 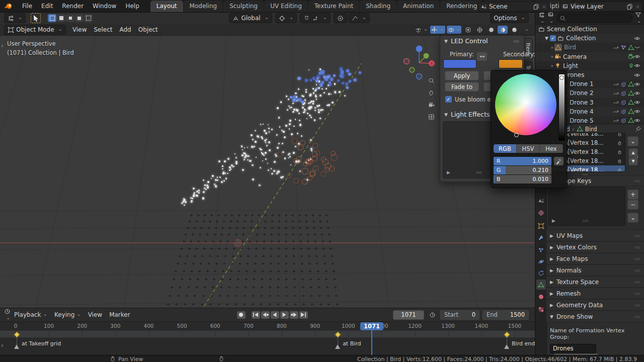 What do you see at coordinates (378, 6) in the screenshot?
I see `workspace-tab-shading: Shading` at bounding box center [378, 6].